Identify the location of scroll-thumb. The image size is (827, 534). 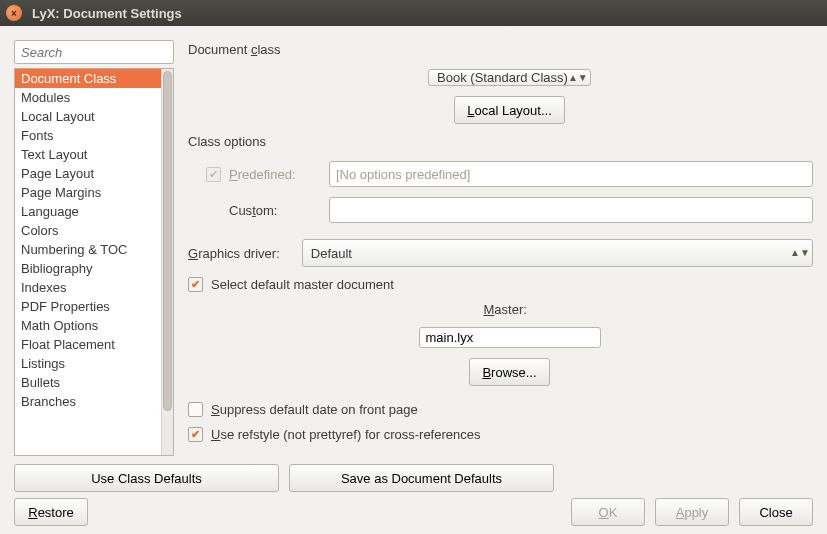
(168, 241).